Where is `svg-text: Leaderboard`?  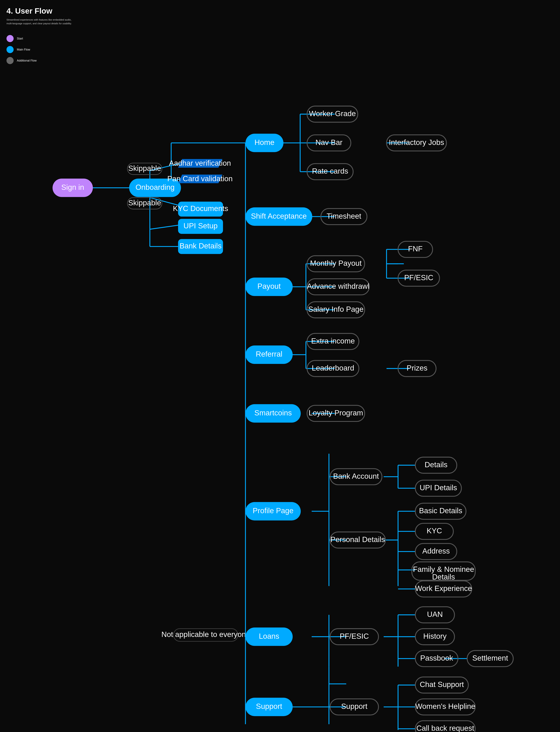 svg-text: Leaderboard is located at coordinates (333, 368).